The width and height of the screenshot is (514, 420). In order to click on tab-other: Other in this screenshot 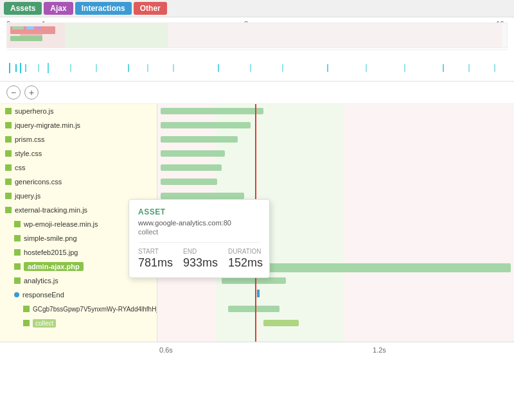, I will do `click(150, 8)`.